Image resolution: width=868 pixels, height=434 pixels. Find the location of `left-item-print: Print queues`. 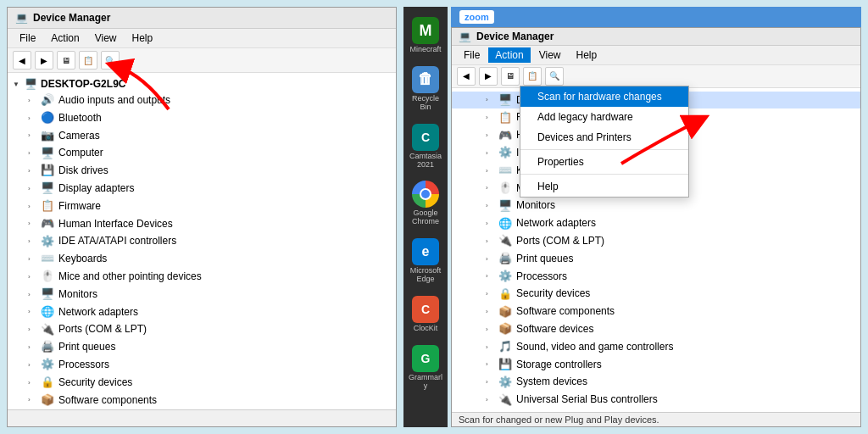

left-item-print: Print queues is located at coordinates (86, 348).